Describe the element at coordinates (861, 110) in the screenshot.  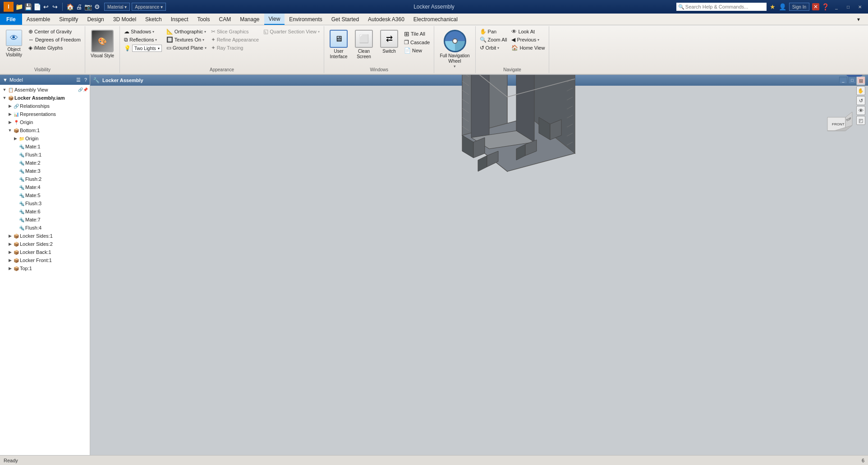
I see `look-tool-button: 👁` at that location.